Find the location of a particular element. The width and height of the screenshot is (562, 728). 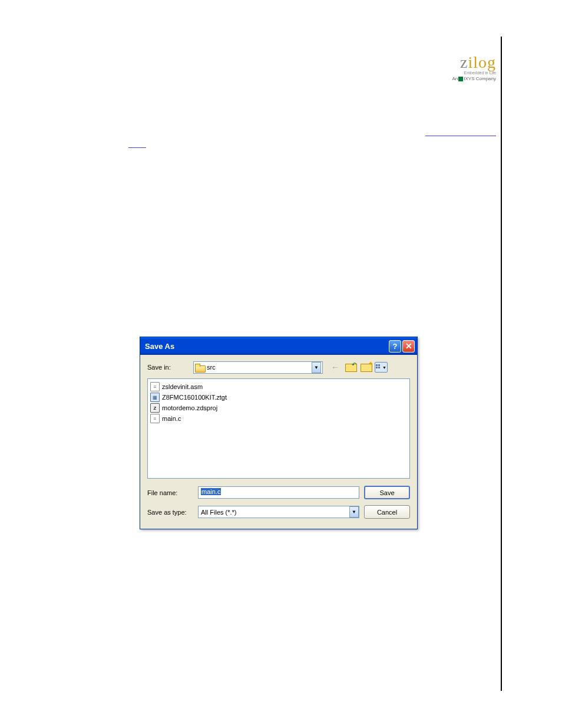

file-list: ≡ zsldevinit.asm ▦ Z8FMC160100KIT.ztgt Z… is located at coordinates (279, 429).